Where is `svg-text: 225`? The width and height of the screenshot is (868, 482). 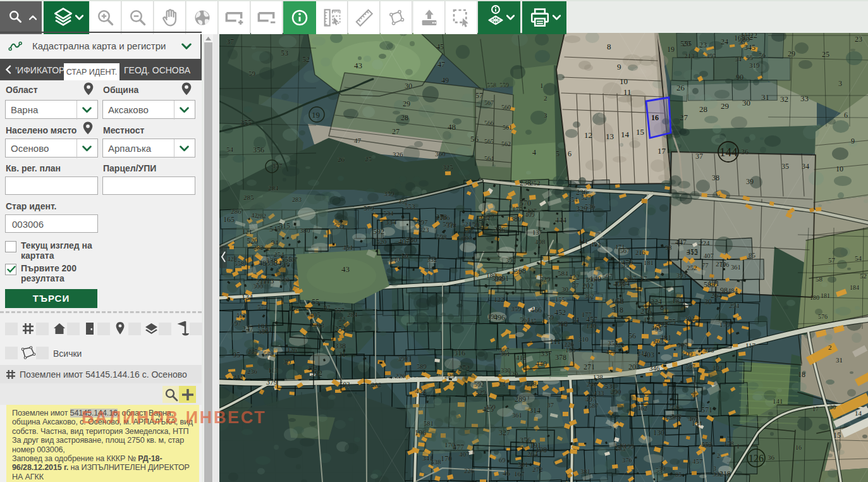 svg-text: 225 is located at coordinates (253, 352).